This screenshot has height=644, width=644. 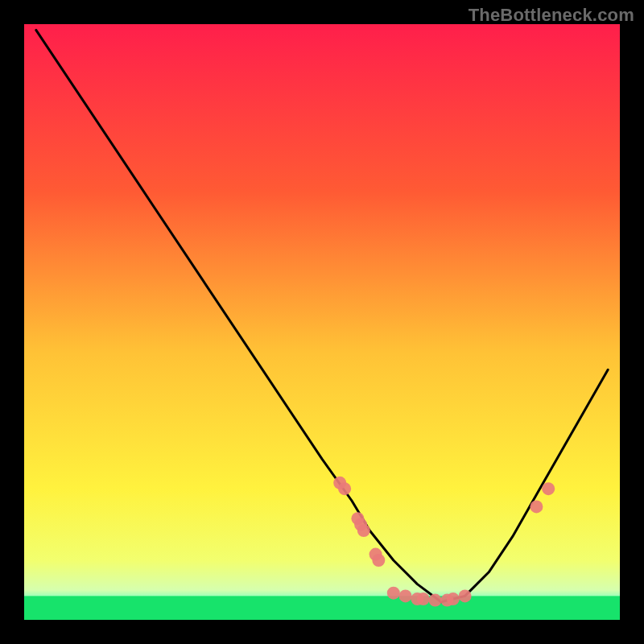 I want to click on watermark-text: TheBottleneck.com, so click(x=551, y=15).